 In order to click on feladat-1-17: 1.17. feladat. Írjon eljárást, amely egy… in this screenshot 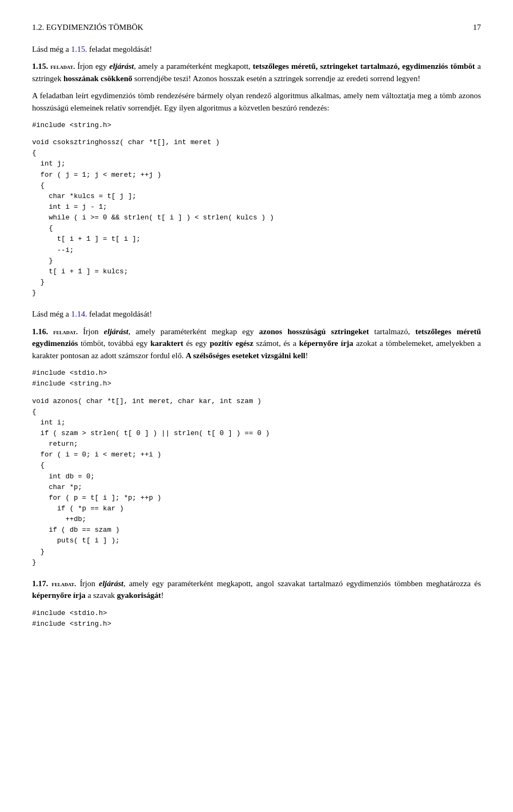, I will do `click(256, 603)`.